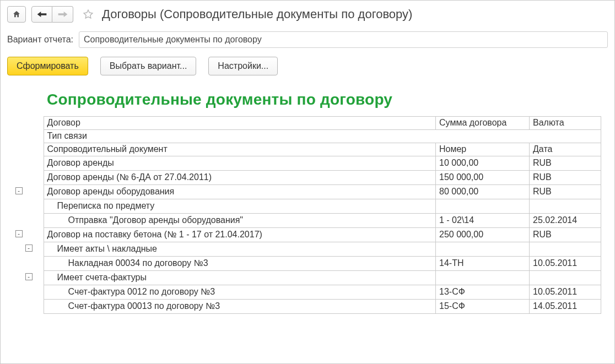  I want to click on table-row: Договор аренды (№ 6-ДА от 27.04.2011)150…, so click(308, 178).